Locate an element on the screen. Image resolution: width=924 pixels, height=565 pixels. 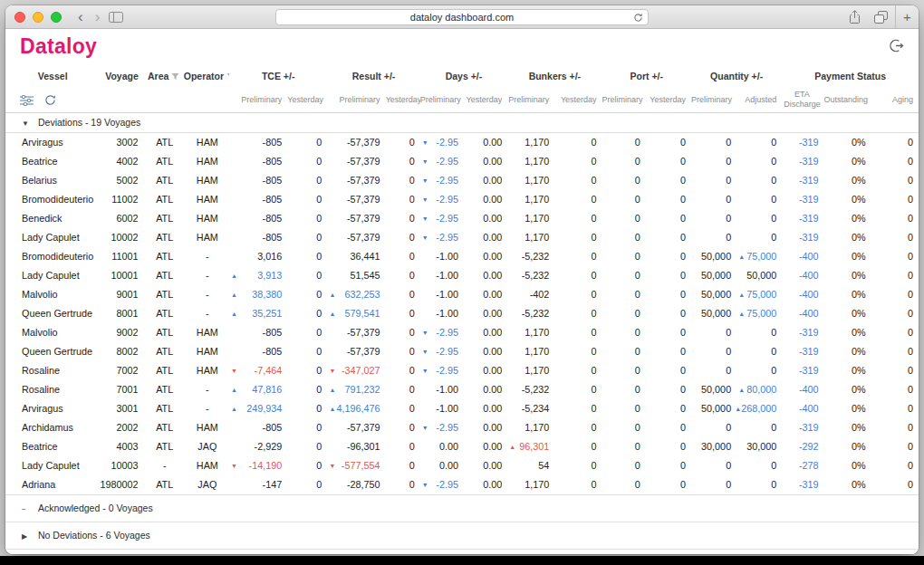
cell-value: 3002 is located at coordinates (128, 142).